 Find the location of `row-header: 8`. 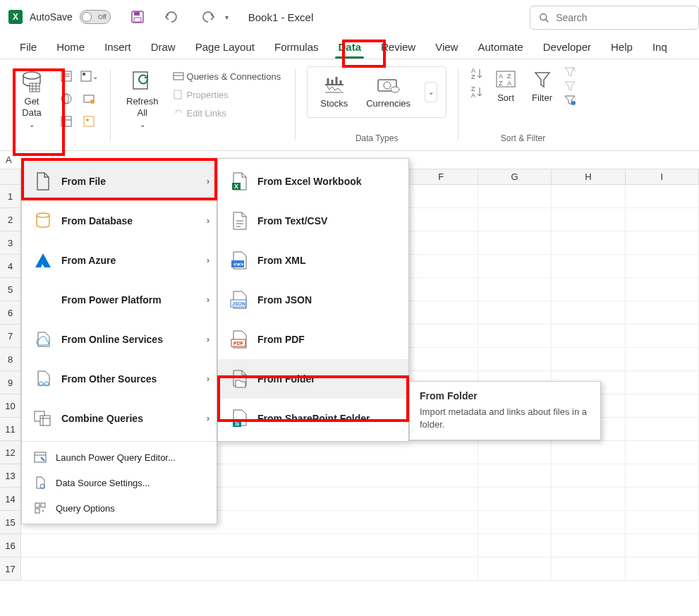

row-header: 8 is located at coordinates (11, 360).